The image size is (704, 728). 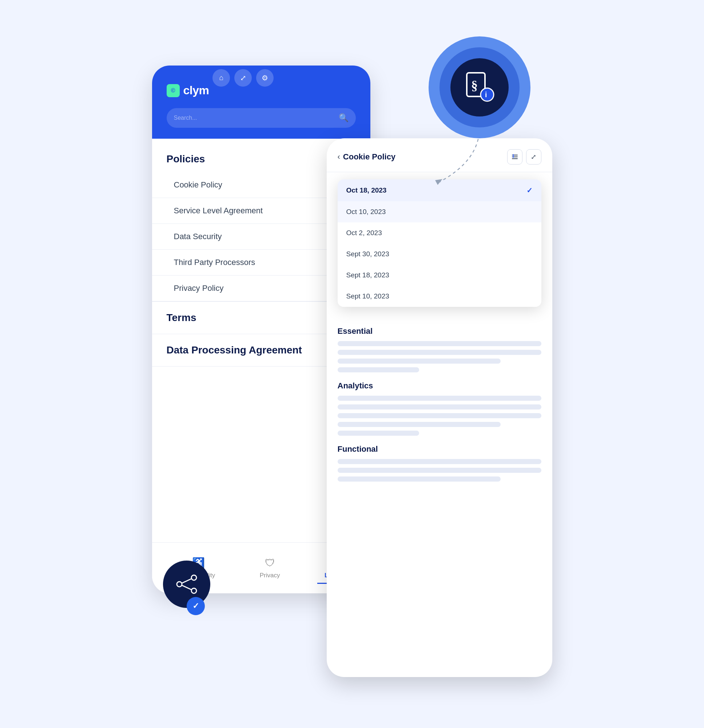 I want to click on dropdown-date-2: Oct 2, 2023, so click(x=364, y=233).